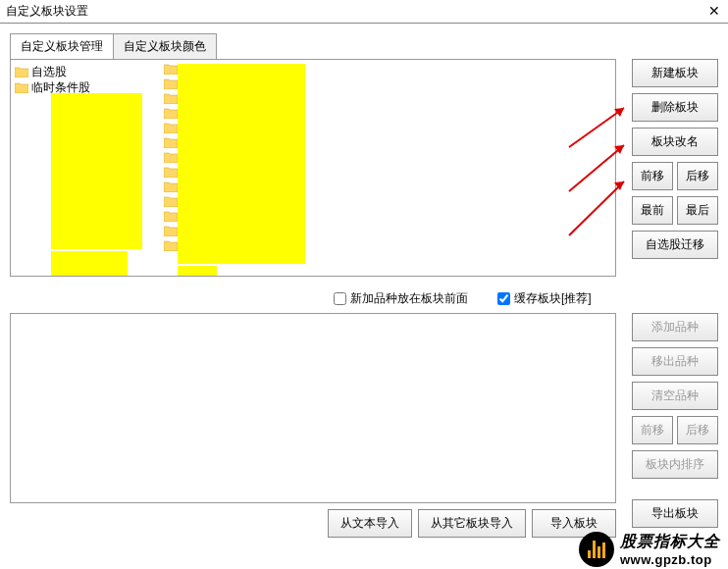 The width and height of the screenshot is (728, 569). Describe the element at coordinates (675, 108) in the screenshot. I see `delete-block-button: 删除板块` at that location.